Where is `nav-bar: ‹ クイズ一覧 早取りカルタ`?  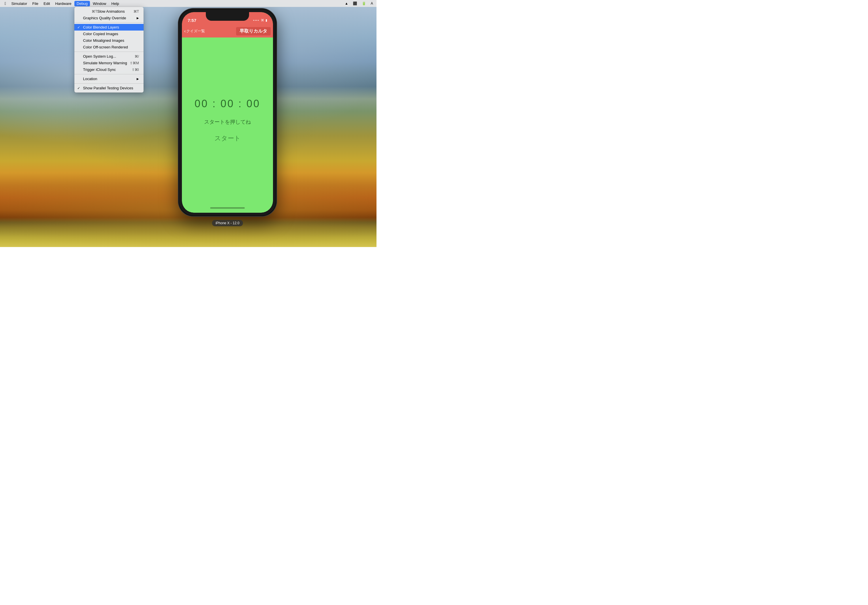
nav-bar: ‹ クイズ一覧 早取りカルタ is located at coordinates (228, 31).